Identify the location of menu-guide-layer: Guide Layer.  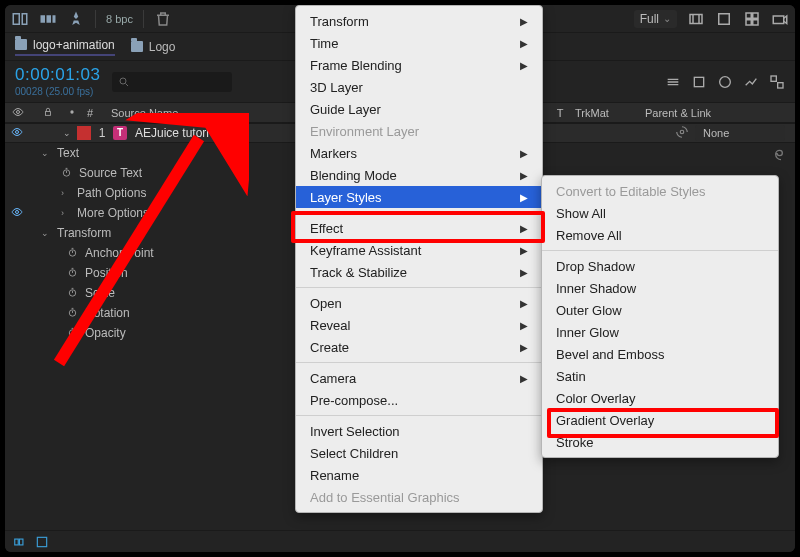
(419, 109).